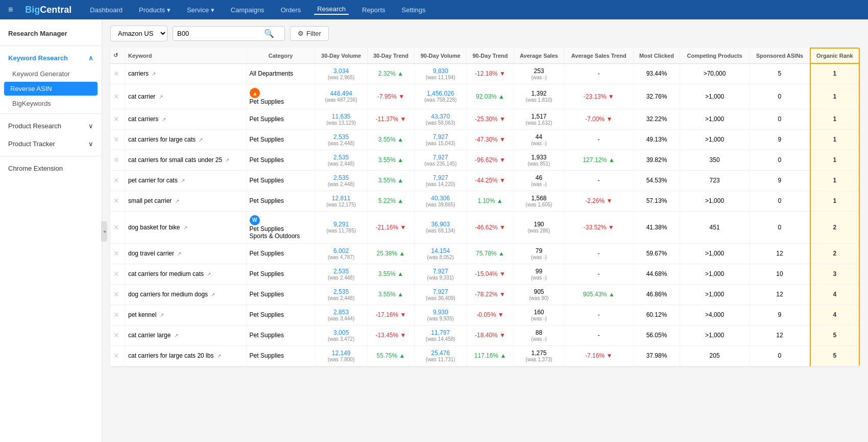  I want to click on most-clicked-value: 32.22%, so click(657, 119).